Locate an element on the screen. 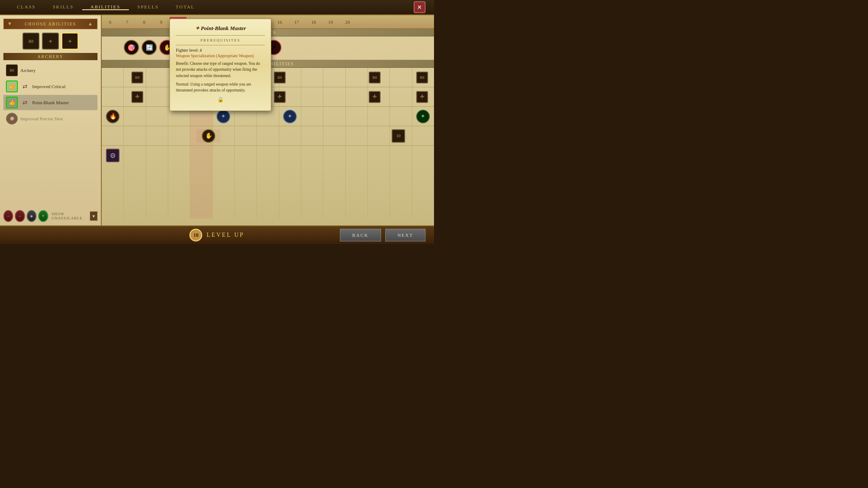  tooltip-body2: Normal: Using a ranged weapon while you … is located at coordinates (220, 87).